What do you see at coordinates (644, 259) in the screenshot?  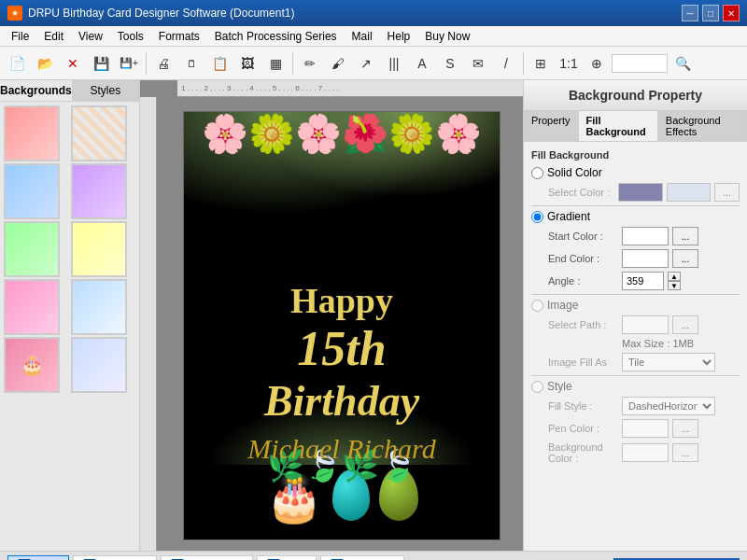 I see `end-color-row: End Color : ...` at bounding box center [644, 259].